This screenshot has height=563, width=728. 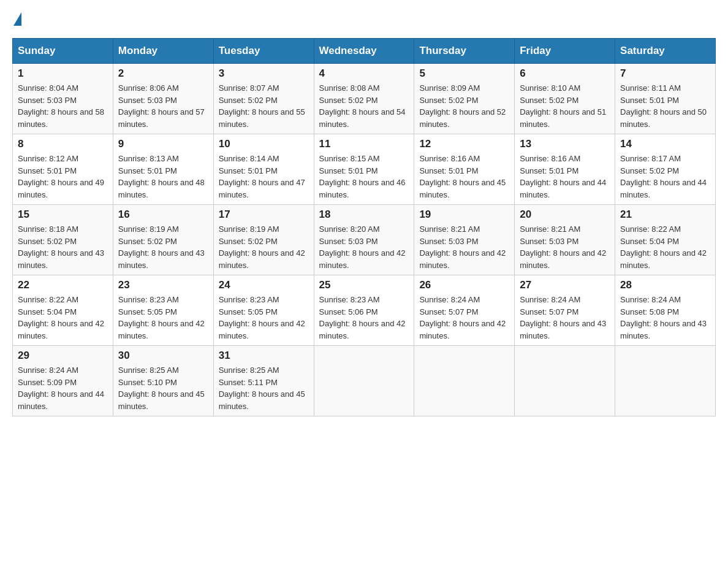 What do you see at coordinates (264, 169) in the screenshot?
I see `calendar-cell: 10Sunrise: 8:14 AMSunset: 5:01 PMDayligh…` at bounding box center [264, 169].